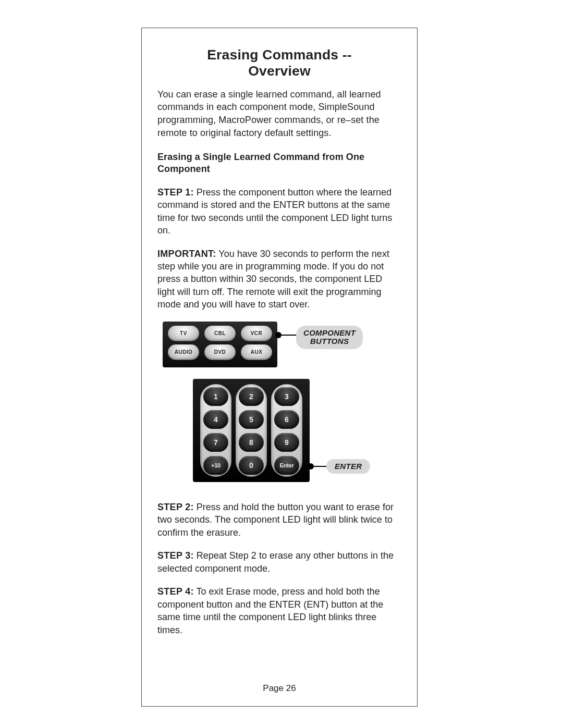  What do you see at coordinates (279, 55) in the screenshot?
I see `title-line-1: Erasing Commands --` at bounding box center [279, 55].